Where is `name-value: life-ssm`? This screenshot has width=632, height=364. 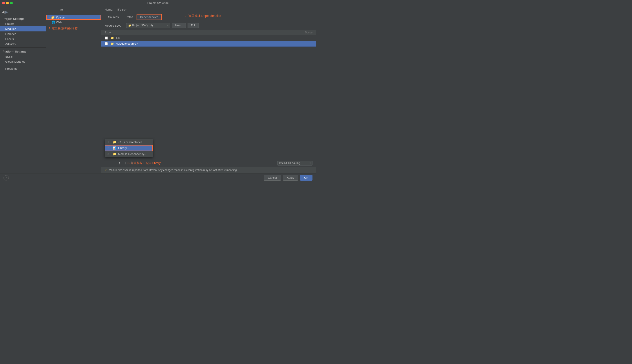 name-value: life-ssm is located at coordinates (123, 10).